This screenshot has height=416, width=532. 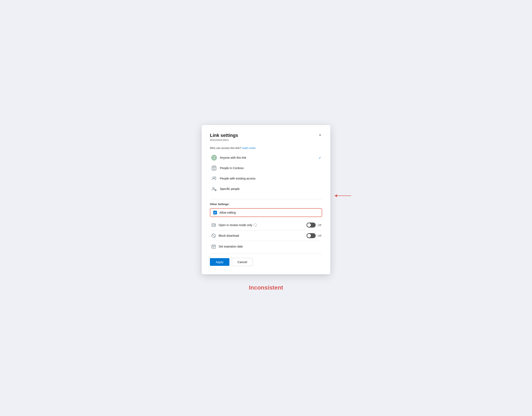 I want to click on block-download-toggle-label: Off, so click(x=320, y=236).